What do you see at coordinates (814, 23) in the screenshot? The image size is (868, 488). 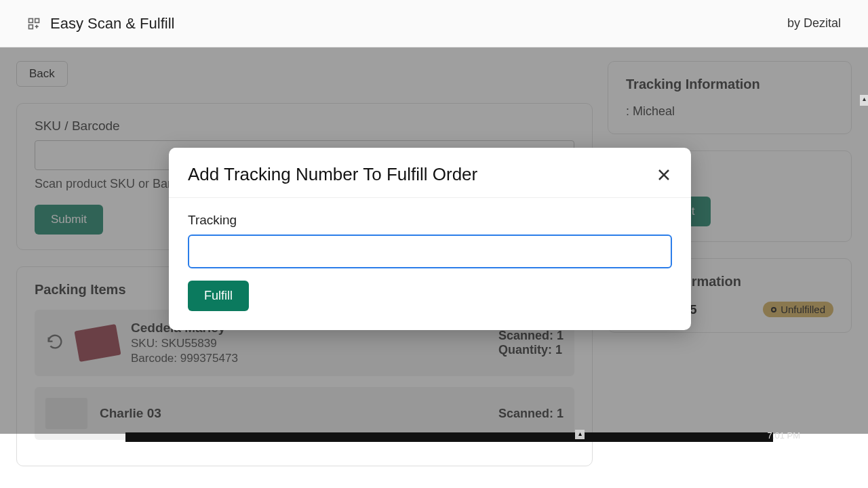 I see `vendor-label: by Dezital` at bounding box center [814, 23].